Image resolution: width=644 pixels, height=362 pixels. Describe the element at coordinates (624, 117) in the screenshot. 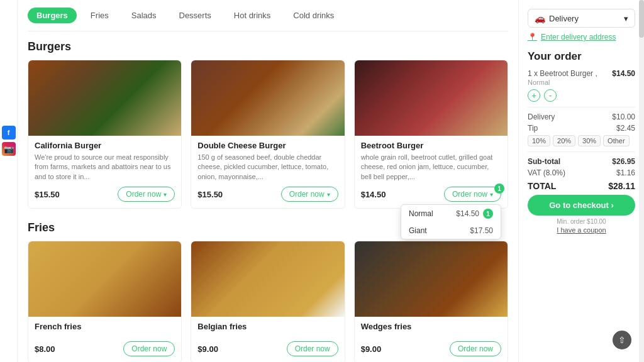

I see `delivery-fee-value: $10.00` at that location.